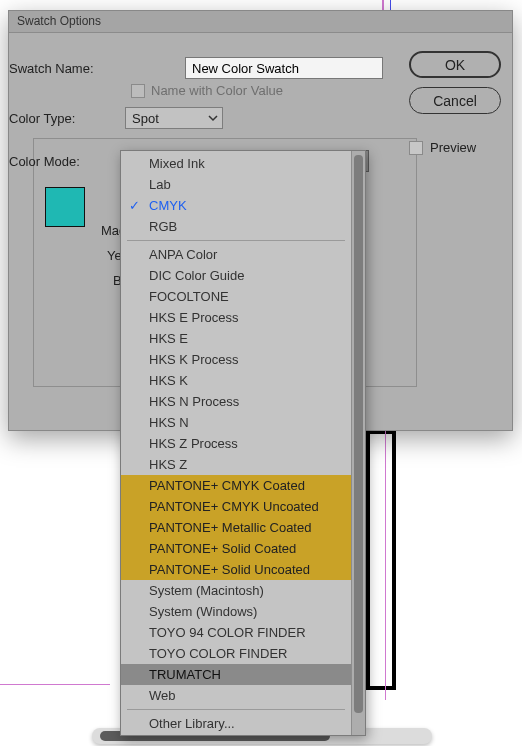 This screenshot has width=522, height=746. Describe the element at coordinates (236, 632) in the screenshot. I see `dropdown-item: TOYO 94 COLOR FINDER` at that location.